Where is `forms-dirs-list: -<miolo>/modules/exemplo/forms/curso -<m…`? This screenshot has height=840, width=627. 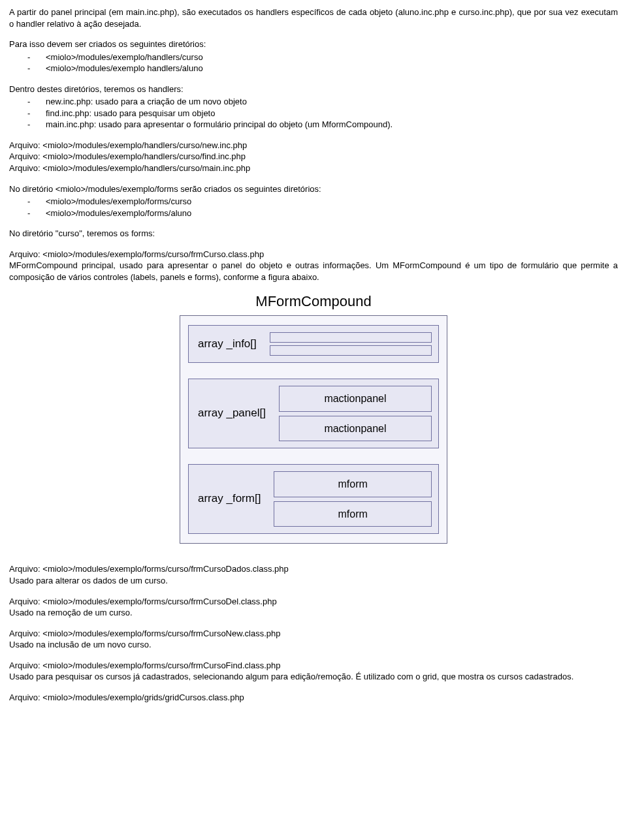
forms-dirs-list: -<miolo>/modules/exemplo/forms/curso -<m… is located at coordinates (314, 208).